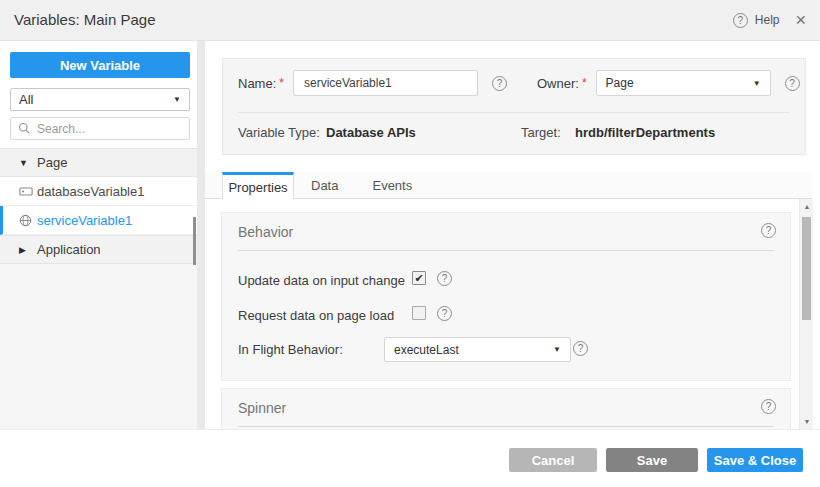 This screenshot has width=820, height=487. What do you see at coordinates (69, 250) in the screenshot?
I see `tree-group-label: Application` at bounding box center [69, 250].